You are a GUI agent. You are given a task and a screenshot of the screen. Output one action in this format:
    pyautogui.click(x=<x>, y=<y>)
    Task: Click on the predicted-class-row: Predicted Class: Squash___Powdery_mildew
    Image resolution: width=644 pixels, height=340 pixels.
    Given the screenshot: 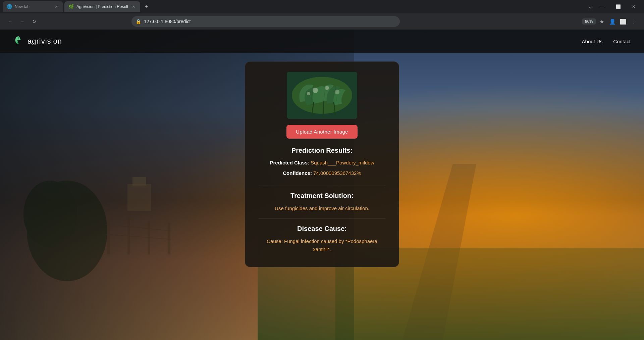 What is the action you would take?
    pyautogui.click(x=322, y=163)
    